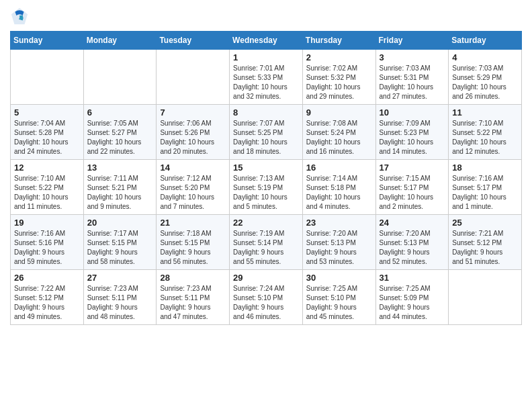 The image size is (532, 411). What do you see at coordinates (266, 193) in the screenshot?
I see `day-info: Sunrise: 7:13 AM Sunset: 5:19 PM Dayligh…` at bounding box center [266, 193].